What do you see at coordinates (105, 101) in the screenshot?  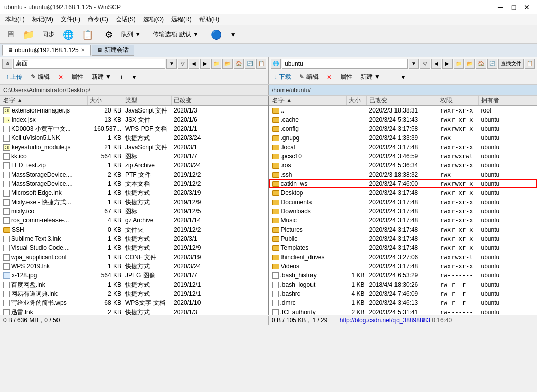 I see `left-col-size: 大小` at bounding box center [105, 101].